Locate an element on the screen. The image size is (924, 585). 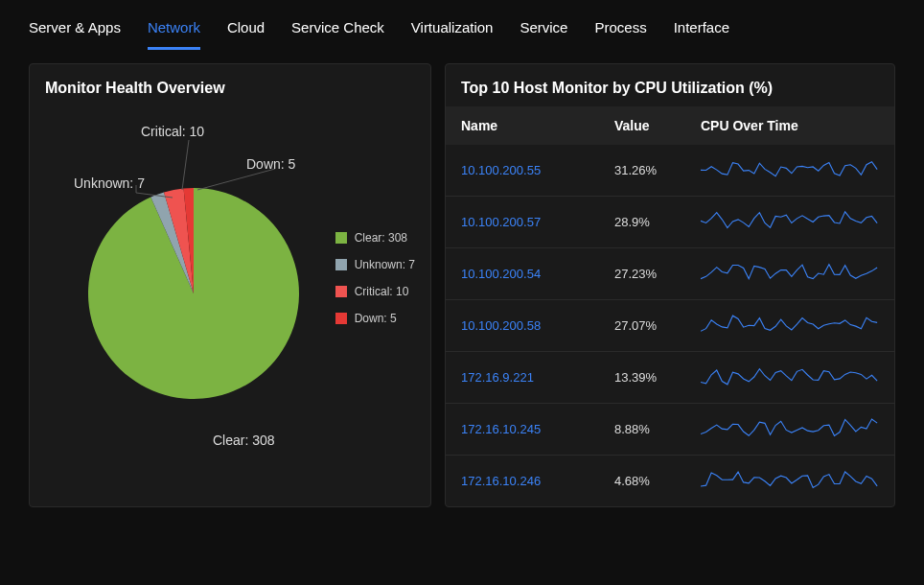
host-value: 8.88% is located at coordinates (658, 430).